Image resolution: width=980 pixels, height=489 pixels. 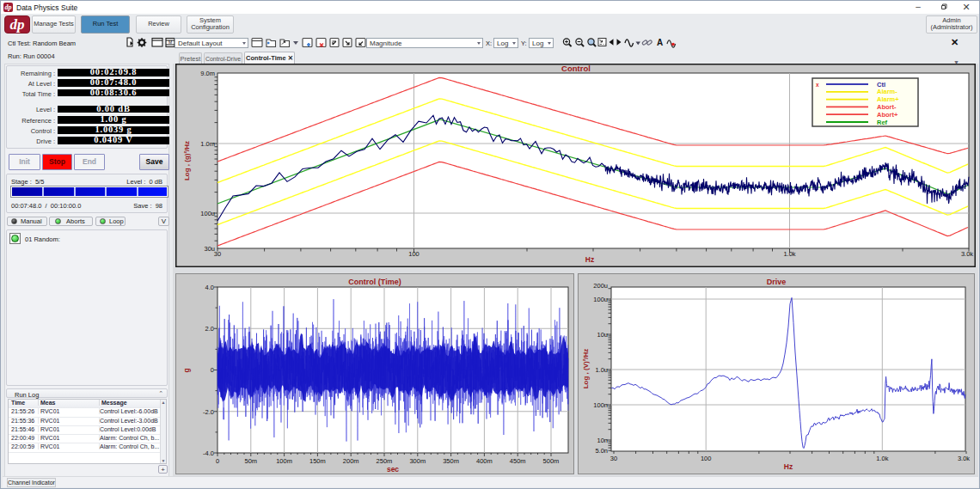 What do you see at coordinates (887, 107) in the screenshot?
I see `svg-text: Abort-` at bounding box center [887, 107].